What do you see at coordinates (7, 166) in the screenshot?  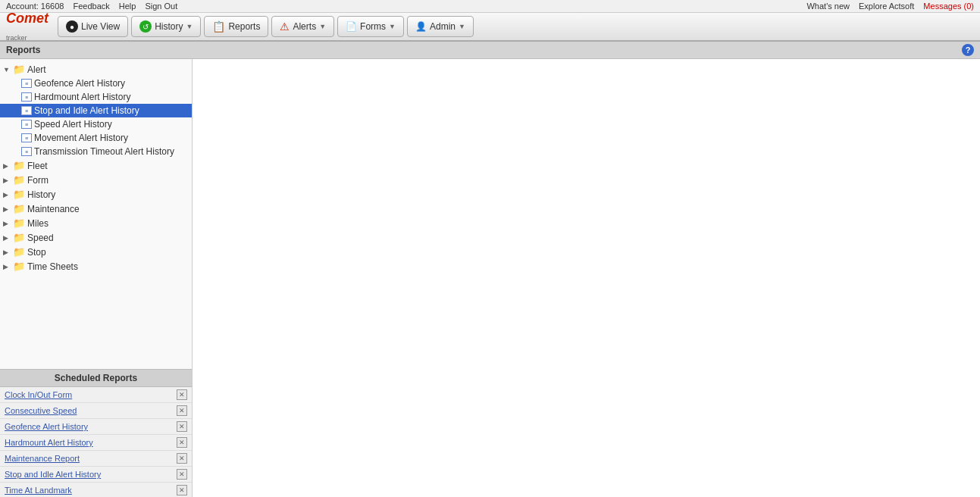 I see `fleet-group-arrow: ▶` at bounding box center [7, 166].